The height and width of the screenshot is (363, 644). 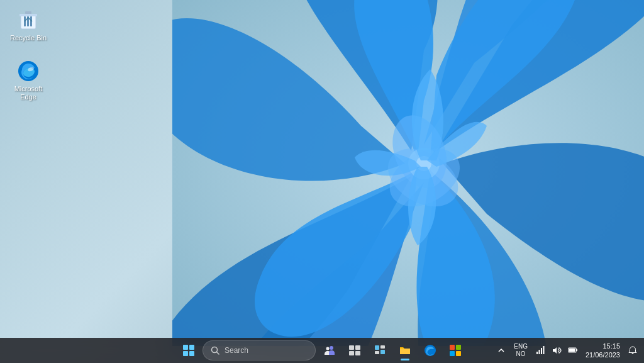 I want to click on microsoft-edge-label: Microsoft Edge, so click(x=28, y=93).